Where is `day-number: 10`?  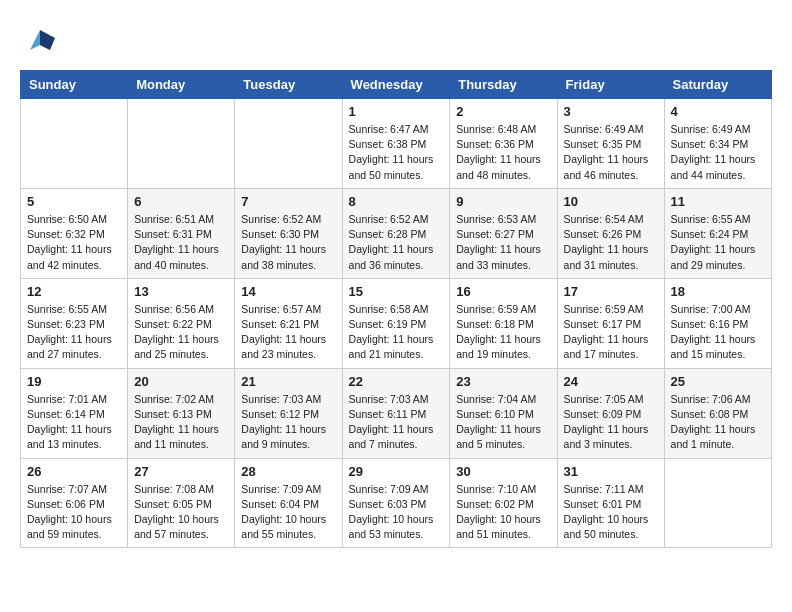 day-number: 10 is located at coordinates (611, 202).